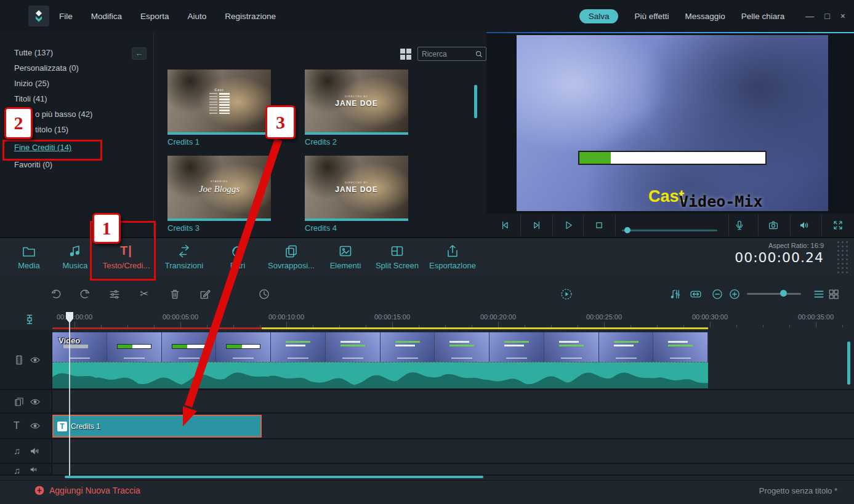 The image size is (854, 504). What do you see at coordinates (157, 426) in the screenshot?
I see `text-clip-credits: T Credits 1` at bounding box center [157, 426].